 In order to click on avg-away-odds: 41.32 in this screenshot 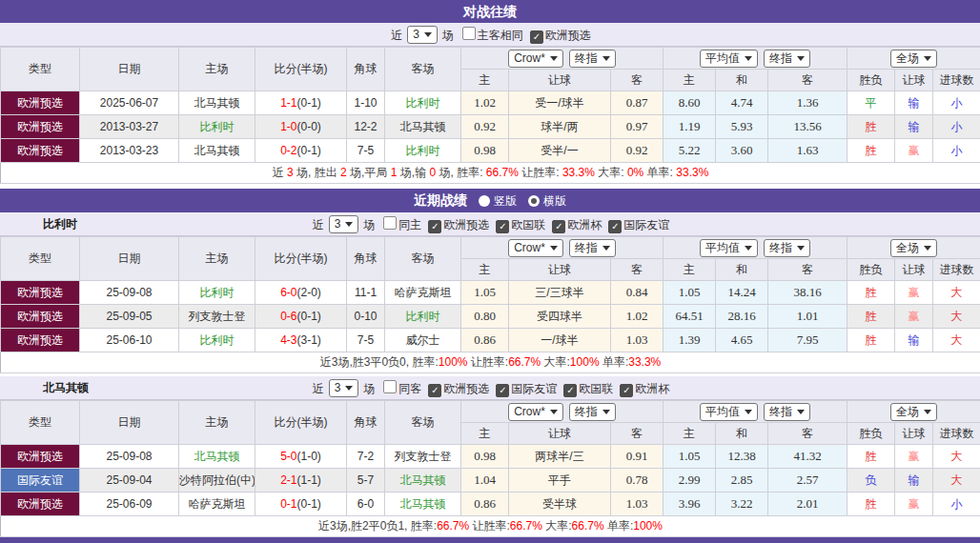, I will do `click(808, 457)`.